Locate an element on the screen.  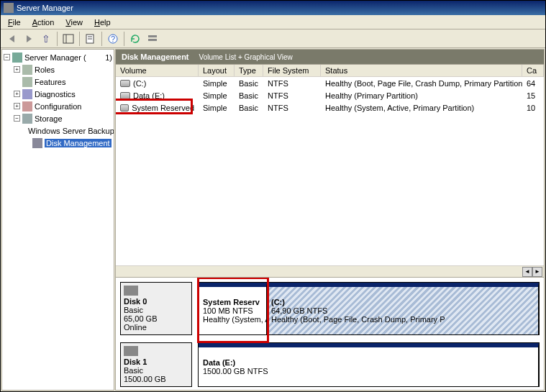
vol-c: (C:) 64,90 GB NTFS Healthy (Boot, Page F… is located at coordinates (403, 309).